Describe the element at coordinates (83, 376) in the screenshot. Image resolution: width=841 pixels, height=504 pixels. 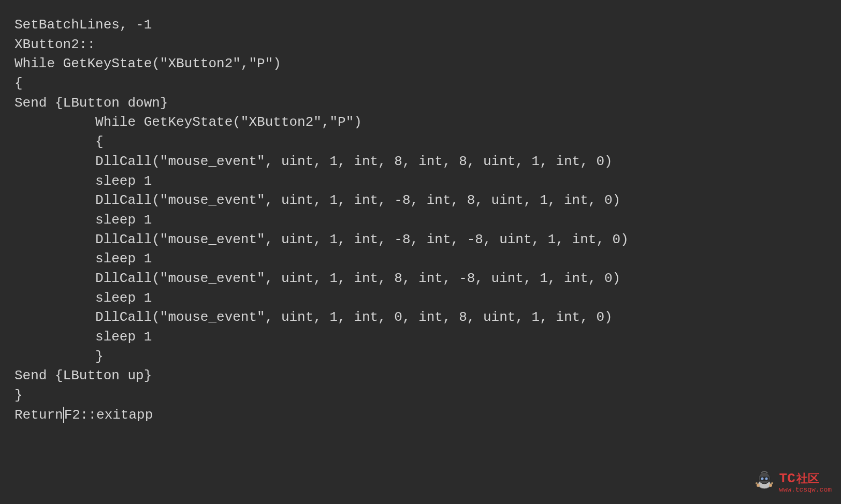
I see `code-line: Send {LButton up}` at that location.